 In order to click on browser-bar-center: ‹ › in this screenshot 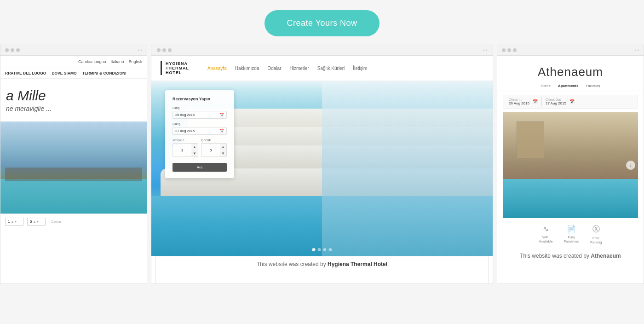, I will do `click(322, 51)`.